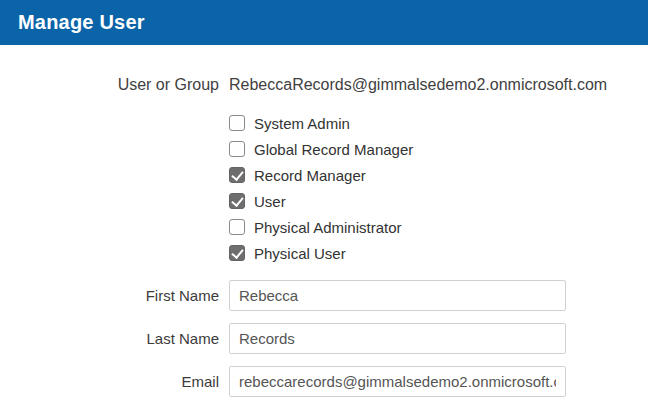 The width and height of the screenshot is (648, 407). I want to click on first-name-label: First Name, so click(110, 296).